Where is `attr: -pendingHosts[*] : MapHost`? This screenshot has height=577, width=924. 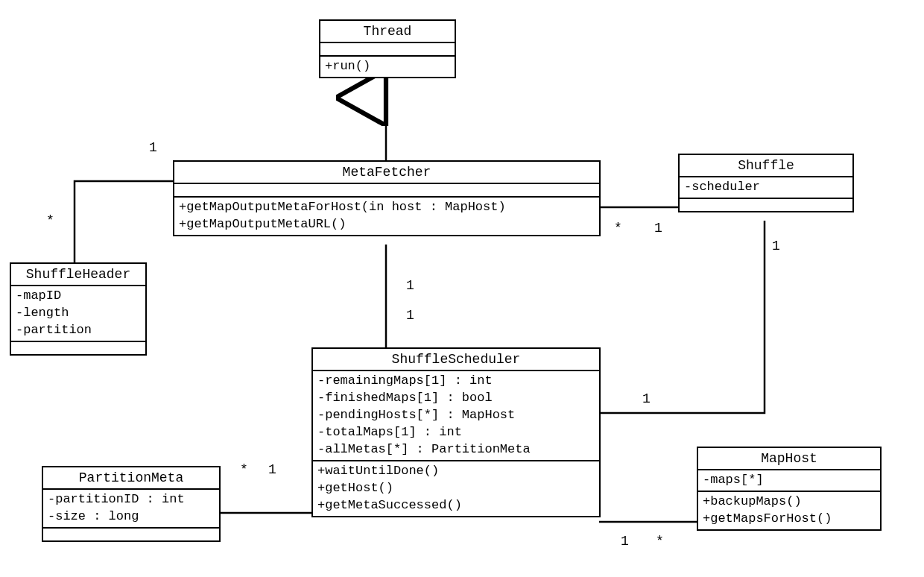 attr: -pendingHosts[*] : MapHost is located at coordinates (456, 416).